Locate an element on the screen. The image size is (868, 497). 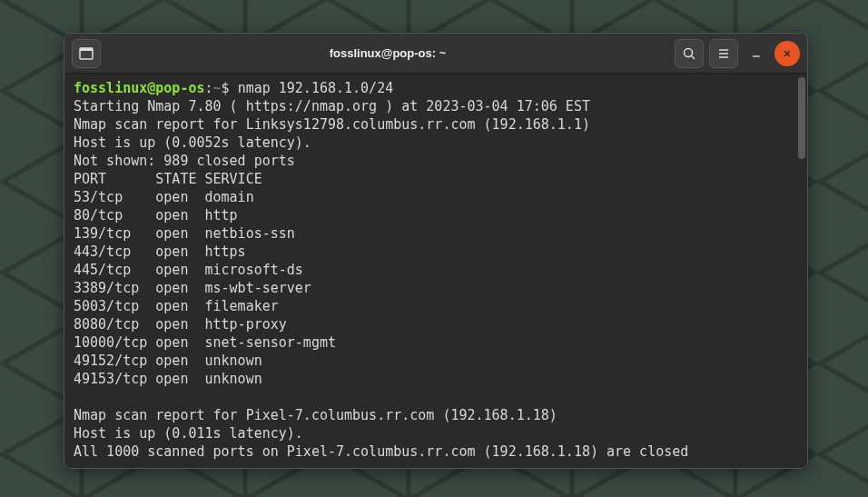
search-icon is located at coordinates (689, 54).